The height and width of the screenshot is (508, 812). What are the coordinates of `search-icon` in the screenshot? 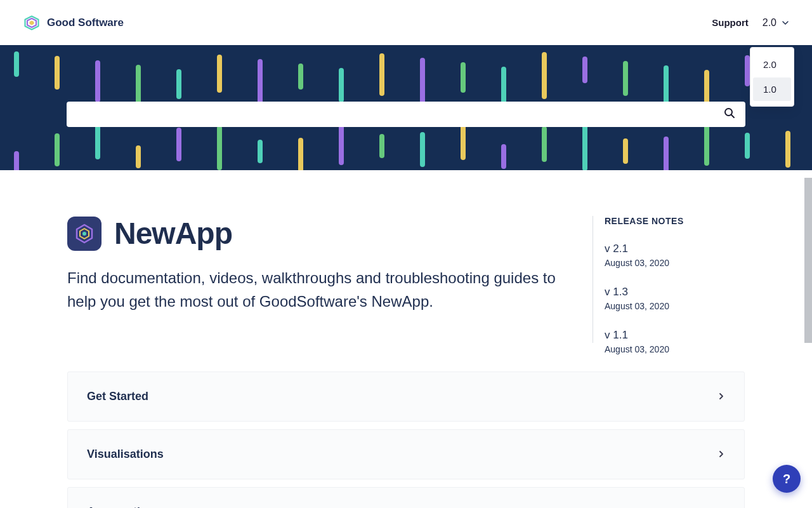 It's located at (730, 113).